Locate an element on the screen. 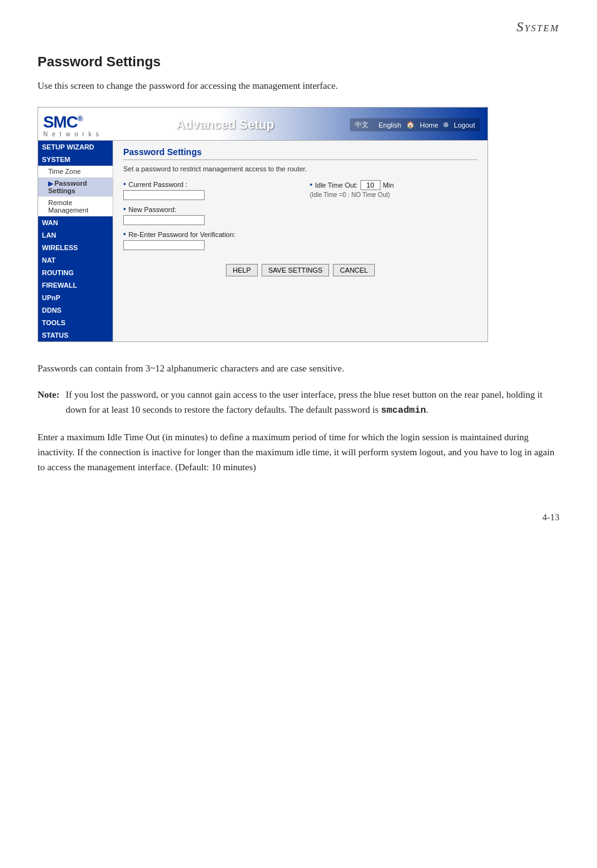  idle-timeout-input is located at coordinates (370, 185).